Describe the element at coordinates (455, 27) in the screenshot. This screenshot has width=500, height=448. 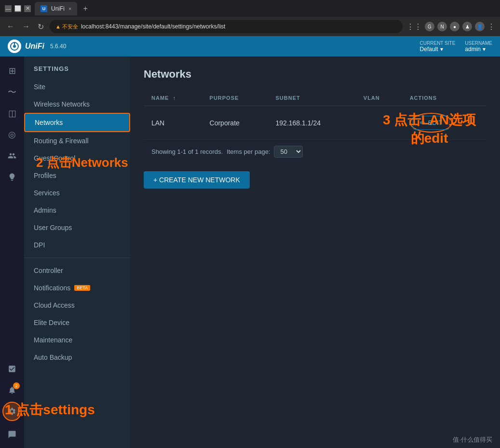
I see `extension-3: ●` at that location.